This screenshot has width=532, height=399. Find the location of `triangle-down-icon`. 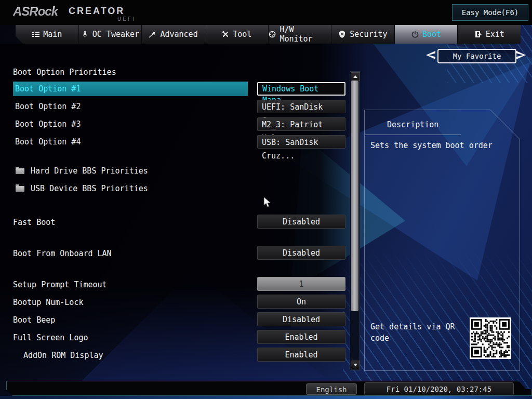

triangle-down-icon is located at coordinates (355, 365).